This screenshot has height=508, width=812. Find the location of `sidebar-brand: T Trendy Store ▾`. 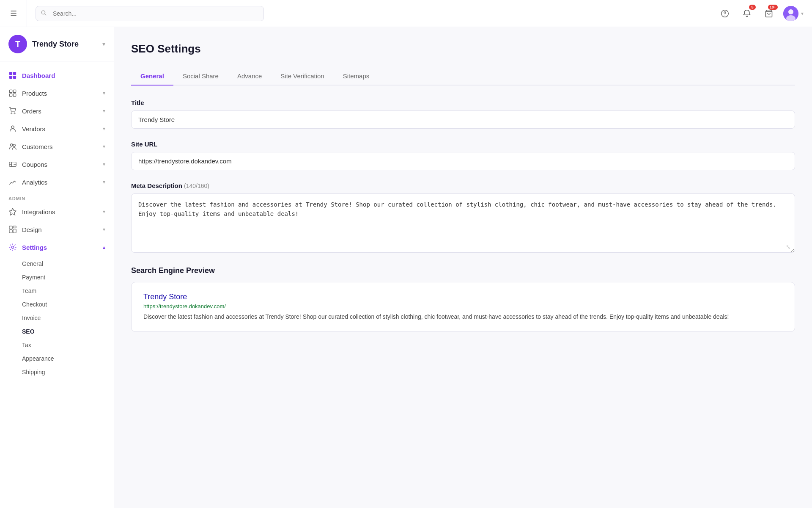

sidebar-brand: T Trendy Store ▾ is located at coordinates (57, 44).